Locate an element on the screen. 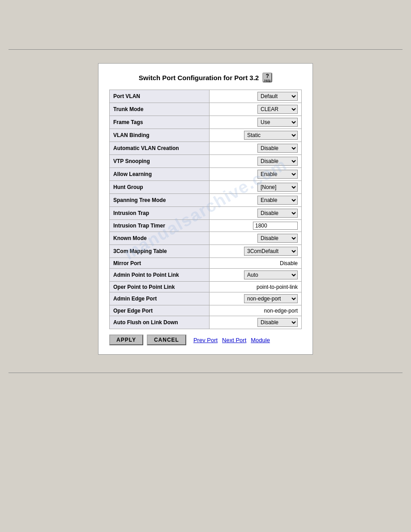  field-label: Admin Point to Point Link is located at coordinates (159, 275).